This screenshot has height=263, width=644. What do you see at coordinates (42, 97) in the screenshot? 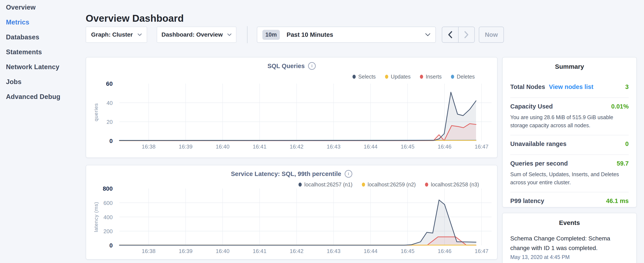
I see `sidebar-item-advanced-debug: Advanced Debug` at bounding box center [42, 97].